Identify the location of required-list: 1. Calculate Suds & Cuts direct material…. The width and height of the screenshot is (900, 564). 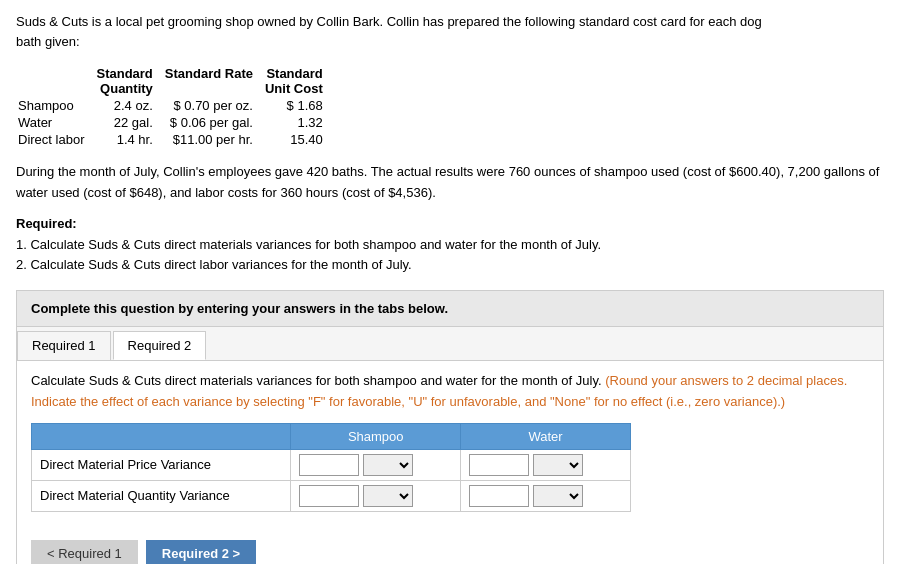
(450, 256).